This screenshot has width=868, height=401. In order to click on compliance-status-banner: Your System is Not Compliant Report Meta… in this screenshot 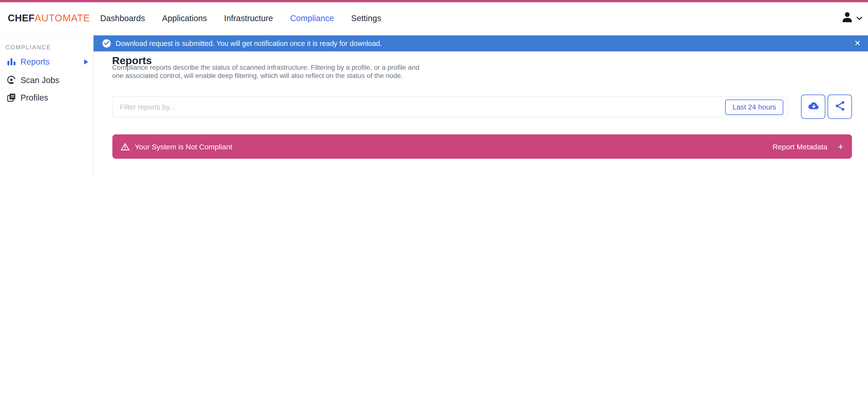, I will do `click(482, 146)`.